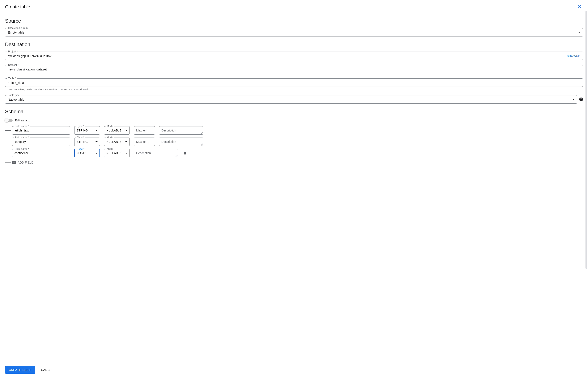 This screenshot has width=588, height=377. What do you see at coordinates (573, 56) in the screenshot?
I see `browse-button: BROWSE` at bounding box center [573, 56].